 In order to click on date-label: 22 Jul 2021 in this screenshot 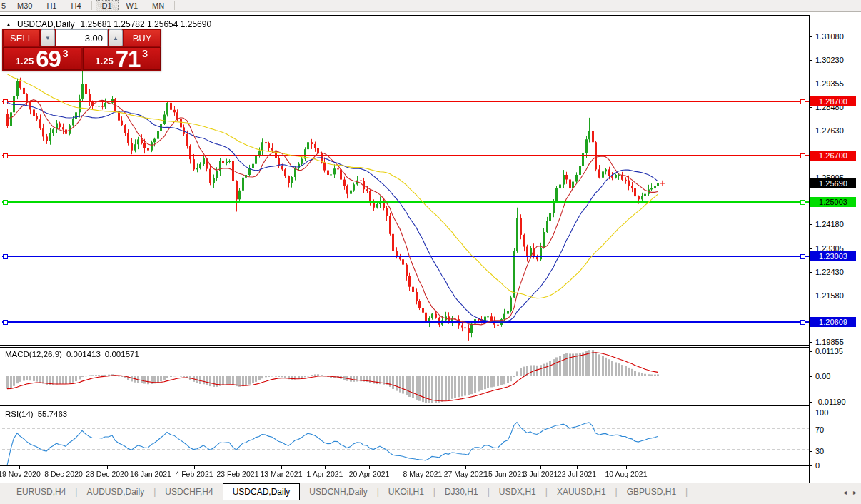, I will do `click(577, 474)`.